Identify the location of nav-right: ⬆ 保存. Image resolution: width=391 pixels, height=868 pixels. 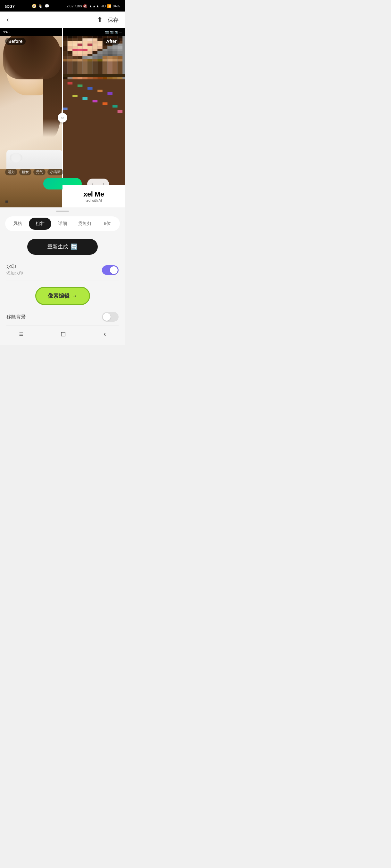
(108, 20).